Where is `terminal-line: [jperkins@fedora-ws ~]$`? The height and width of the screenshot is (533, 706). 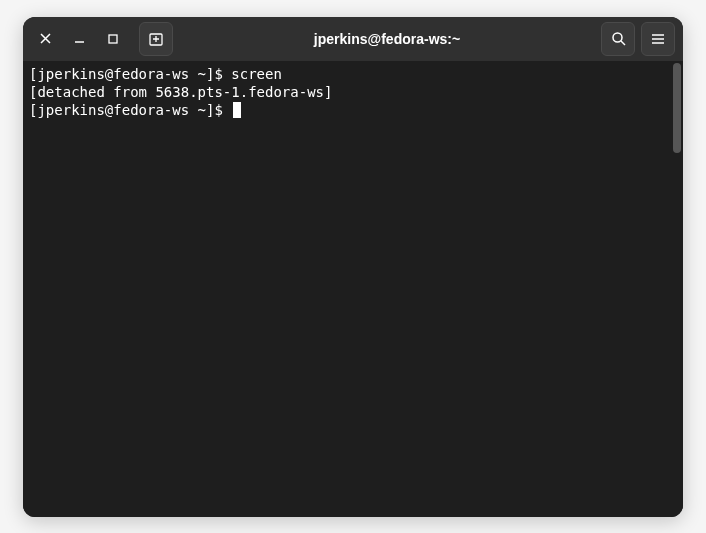 terminal-line: [jperkins@fedora-ws ~]$ is located at coordinates (353, 110).